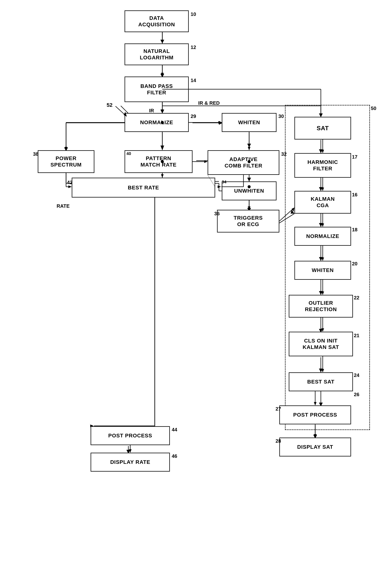  I want to click on data-acquisition-label: DATA ACQUISITION, so click(157, 21).